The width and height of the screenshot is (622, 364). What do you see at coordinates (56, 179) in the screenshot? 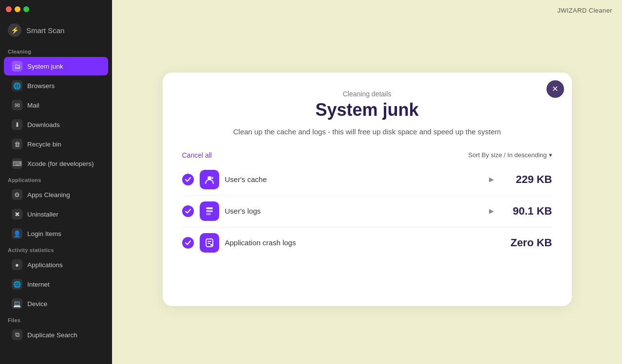
I see `section-label-applications: Applications` at bounding box center [56, 179].